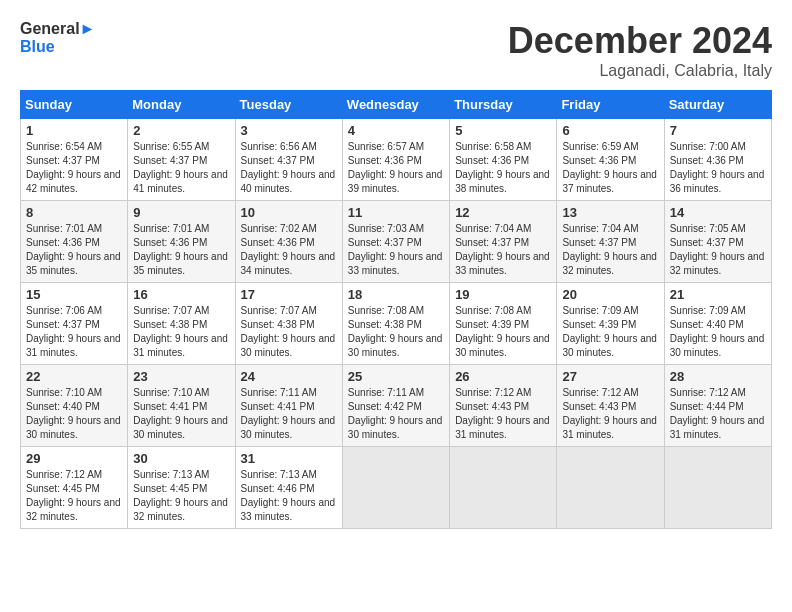 The width and height of the screenshot is (792, 612). What do you see at coordinates (502, 332) in the screenshot?
I see `day-info: Sunrise: 7:08 AMSunset: 4:39 PMDaylight:…` at bounding box center [502, 332].